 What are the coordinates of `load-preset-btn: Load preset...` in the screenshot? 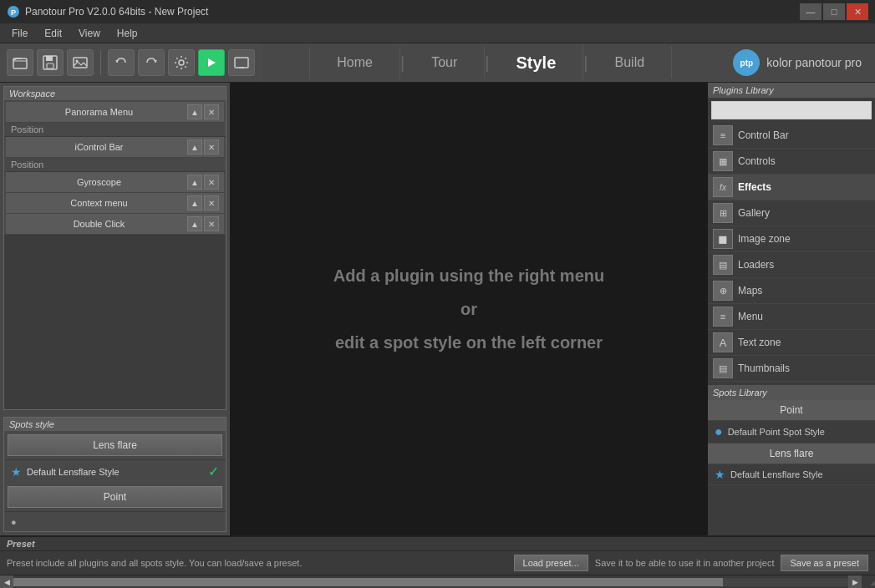 It's located at (552, 563).